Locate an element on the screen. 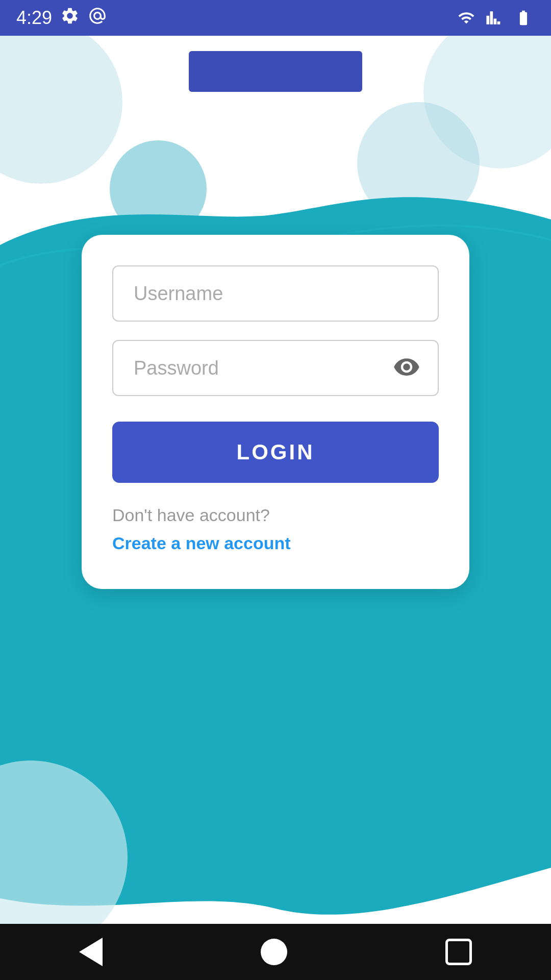  username-input is located at coordinates (276, 293).